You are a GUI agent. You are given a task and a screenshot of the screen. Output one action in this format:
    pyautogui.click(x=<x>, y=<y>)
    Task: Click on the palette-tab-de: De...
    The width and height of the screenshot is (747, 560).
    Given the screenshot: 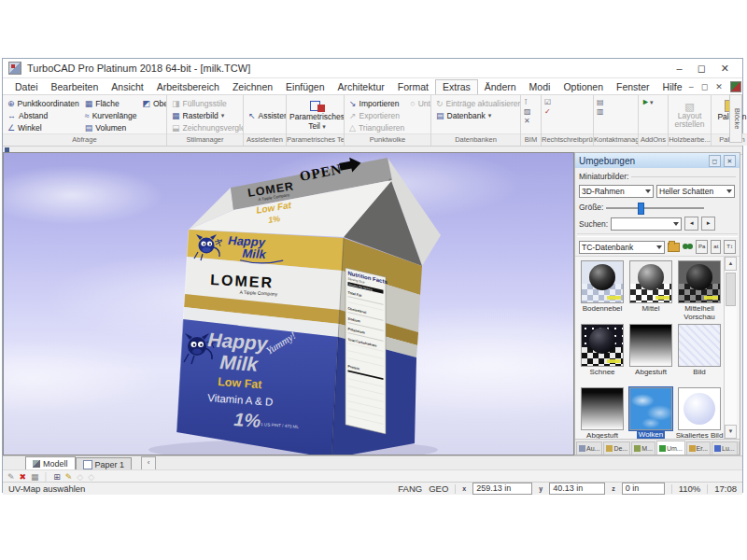 What is the action you would take?
    pyautogui.click(x=616, y=448)
    